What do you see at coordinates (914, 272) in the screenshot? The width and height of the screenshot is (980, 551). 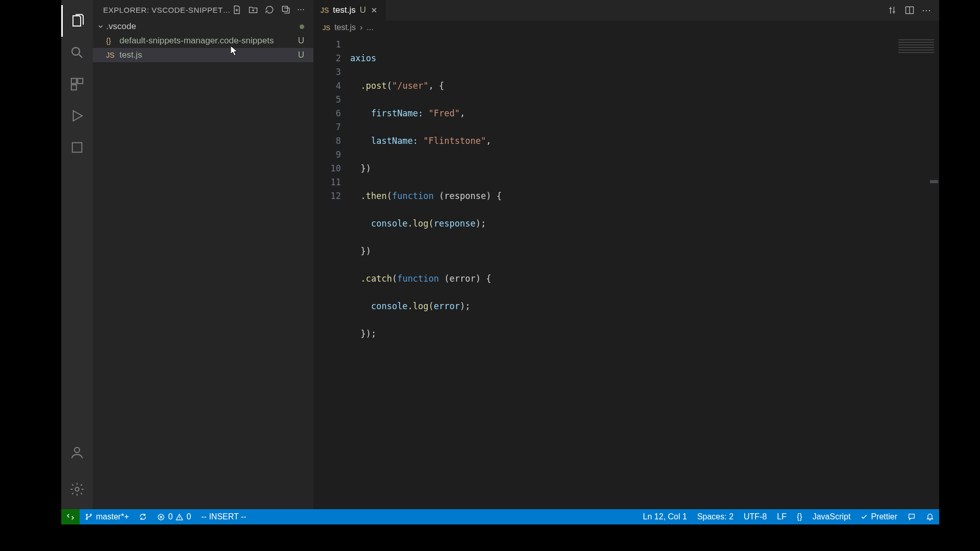 I see `minimap` at bounding box center [914, 272].